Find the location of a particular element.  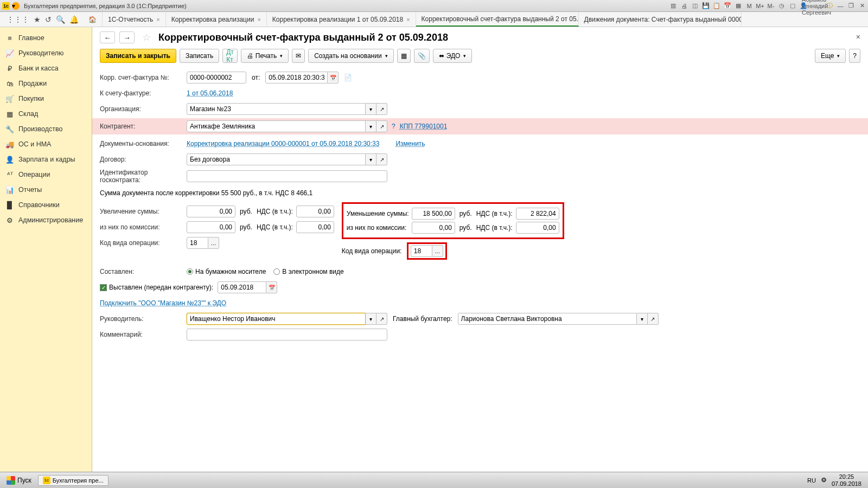

contragent-input is located at coordinates (276, 126).